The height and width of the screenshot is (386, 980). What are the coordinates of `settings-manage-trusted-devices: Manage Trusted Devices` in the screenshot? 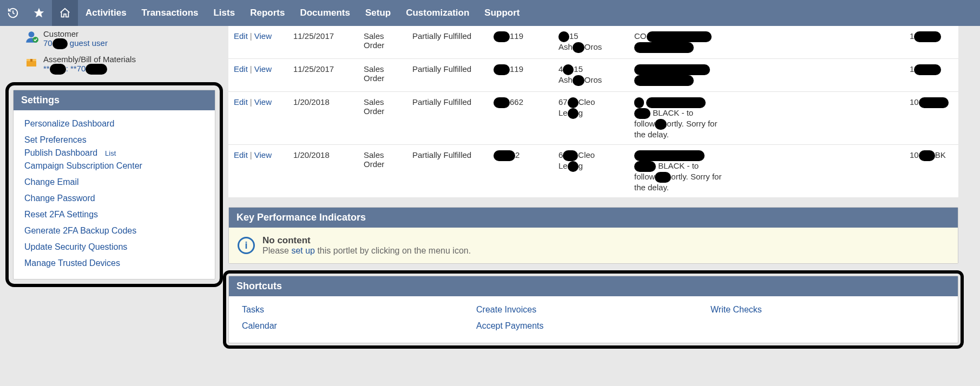 It's located at (116, 263).